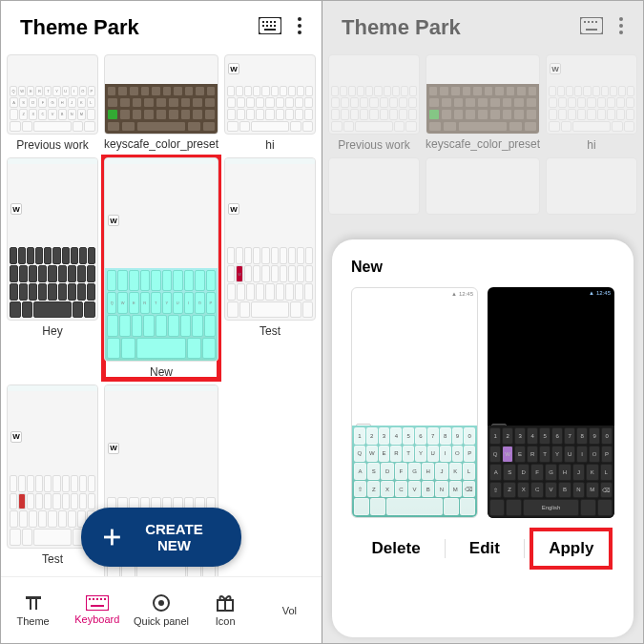 The image size is (644, 644). What do you see at coordinates (113, 537) in the screenshot?
I see `plus-icon` at bounding box center [113, 537].